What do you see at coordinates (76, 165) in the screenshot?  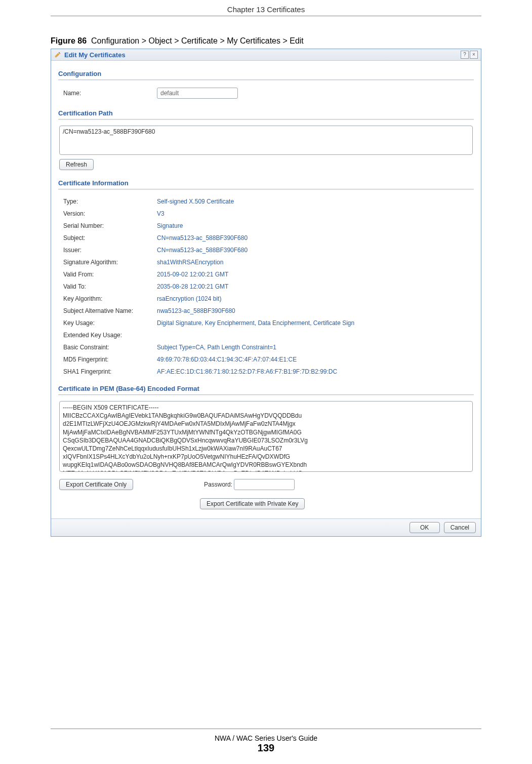 I see `refresh-button: Refresh` at bounding box center [76, 165].